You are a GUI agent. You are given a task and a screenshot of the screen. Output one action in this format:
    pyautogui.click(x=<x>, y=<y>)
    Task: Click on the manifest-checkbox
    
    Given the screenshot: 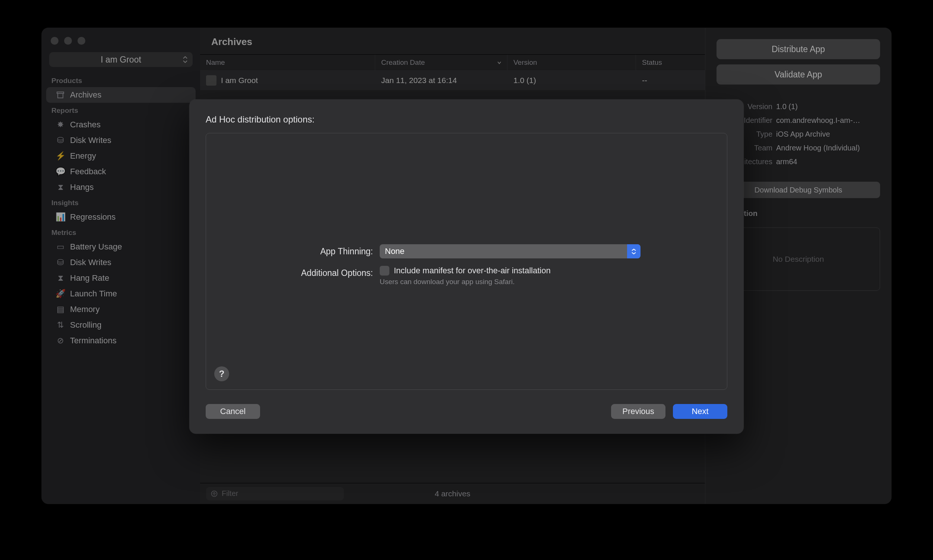 What is the action you would take?
    pyautogui.click(x=384, y=271)
    